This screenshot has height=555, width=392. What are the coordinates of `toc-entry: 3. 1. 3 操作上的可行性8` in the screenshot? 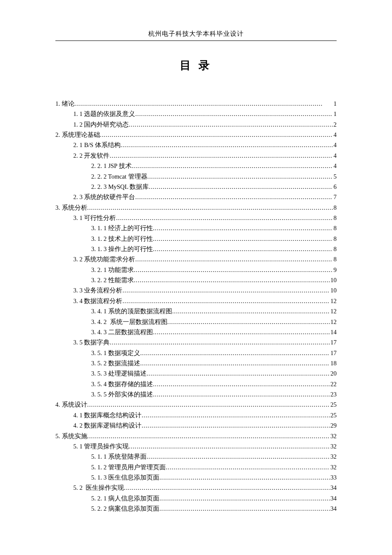 It's located at (196, 249).